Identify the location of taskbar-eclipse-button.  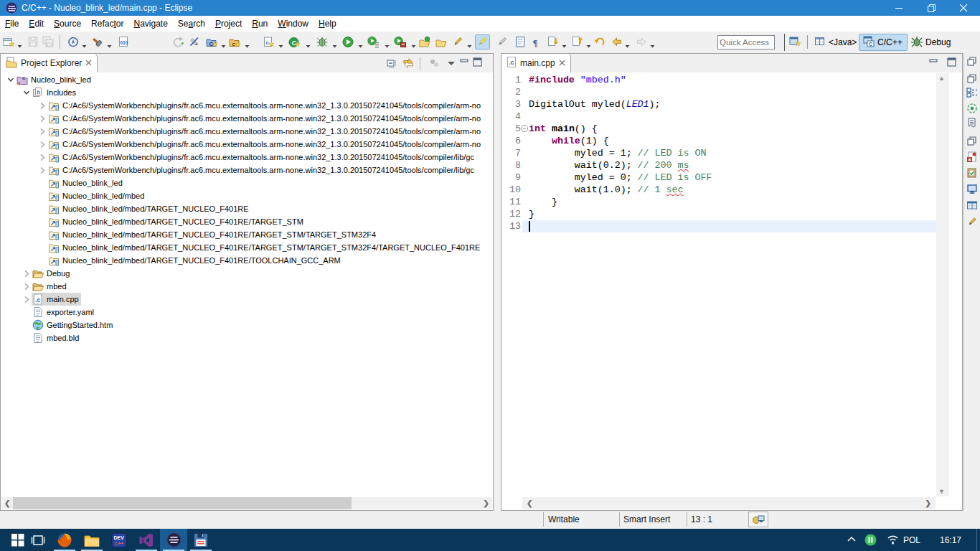
(174, 540).